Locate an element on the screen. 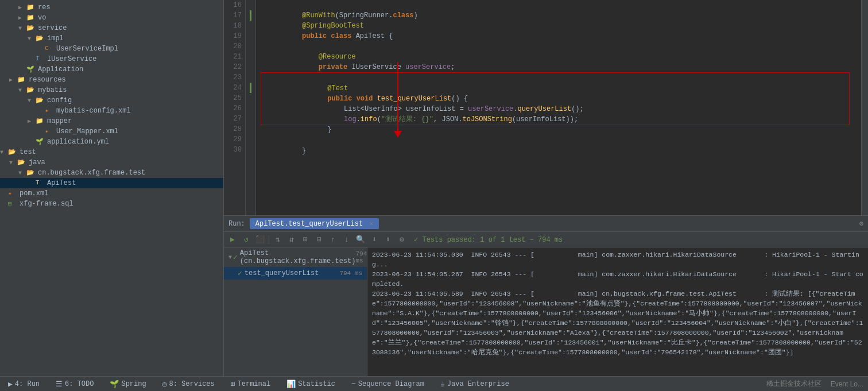  status-statistic: 📊 Statistic is located at coordinates (311, 384).